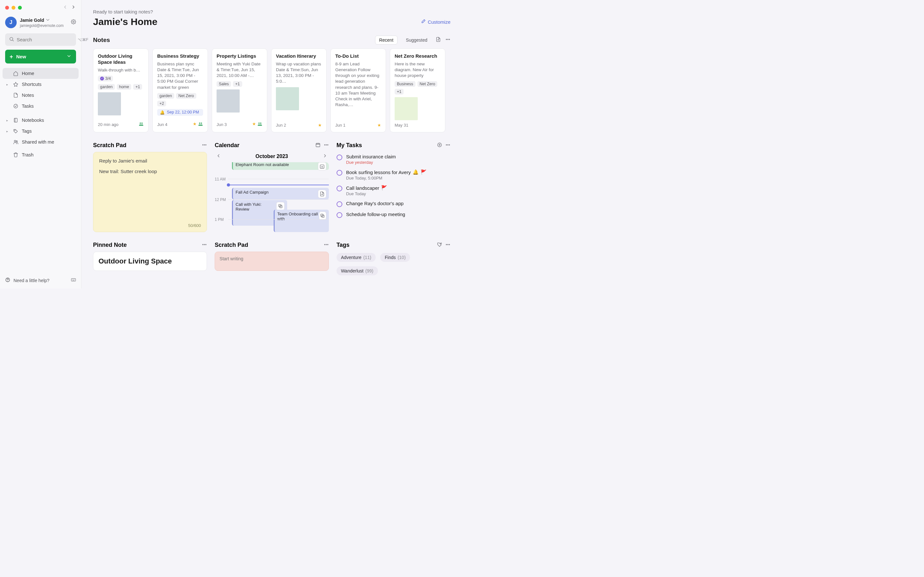 The image size is (924, 577). What do you see at coordinates (220, 179) in the screenshot?
I see `cal-hour-label: 11 AM` at bounding box center [220, 179].